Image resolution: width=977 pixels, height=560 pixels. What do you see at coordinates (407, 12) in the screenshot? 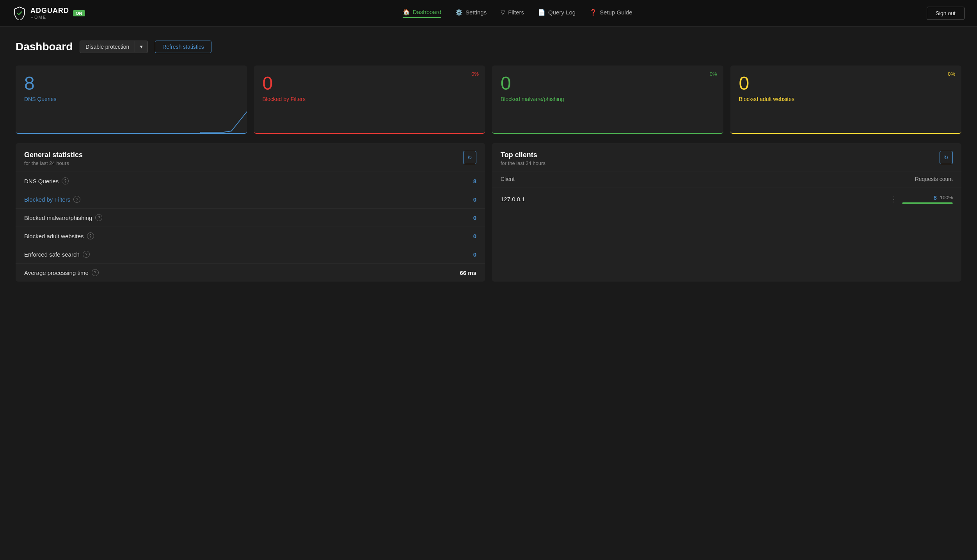
I see `home-icon: 🏠` at bounding box center [407, 12].